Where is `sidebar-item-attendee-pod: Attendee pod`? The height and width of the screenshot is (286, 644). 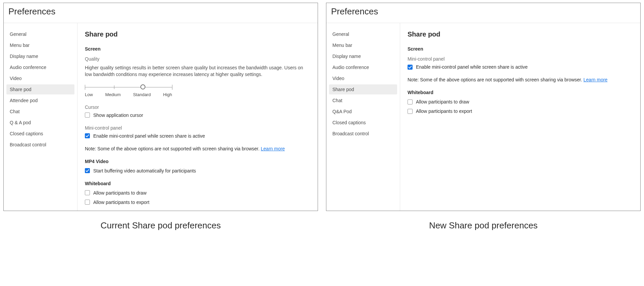 sidebar-item-attendee-pod: Attendee pod is located at coordinates (40, 100).